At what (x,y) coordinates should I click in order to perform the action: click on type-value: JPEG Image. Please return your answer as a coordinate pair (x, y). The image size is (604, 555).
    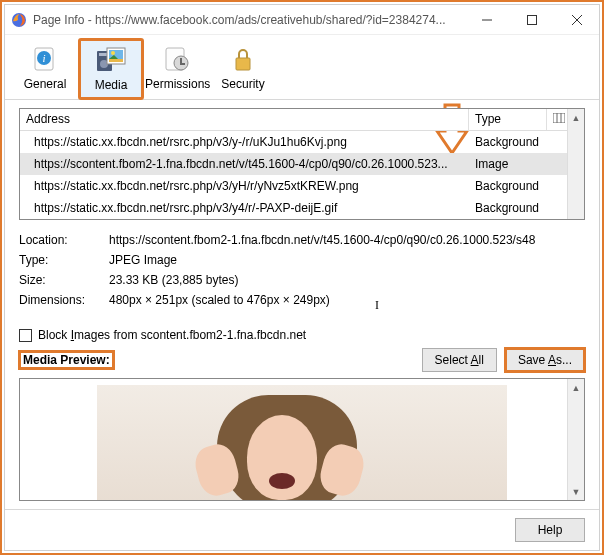
    Looking at the image, I should click on (347, 260).